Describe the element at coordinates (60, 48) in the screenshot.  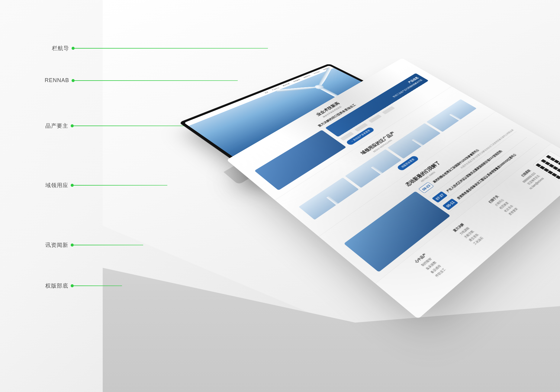
I see `annotation-nav-text: 导航栏` at that location.